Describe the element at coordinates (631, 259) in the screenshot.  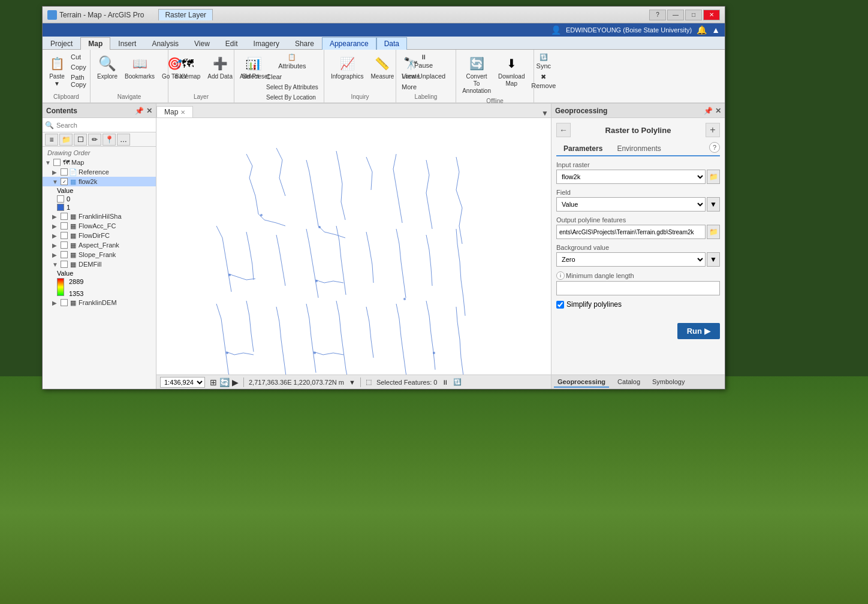
I see `background-value-select: Zero` at that location.